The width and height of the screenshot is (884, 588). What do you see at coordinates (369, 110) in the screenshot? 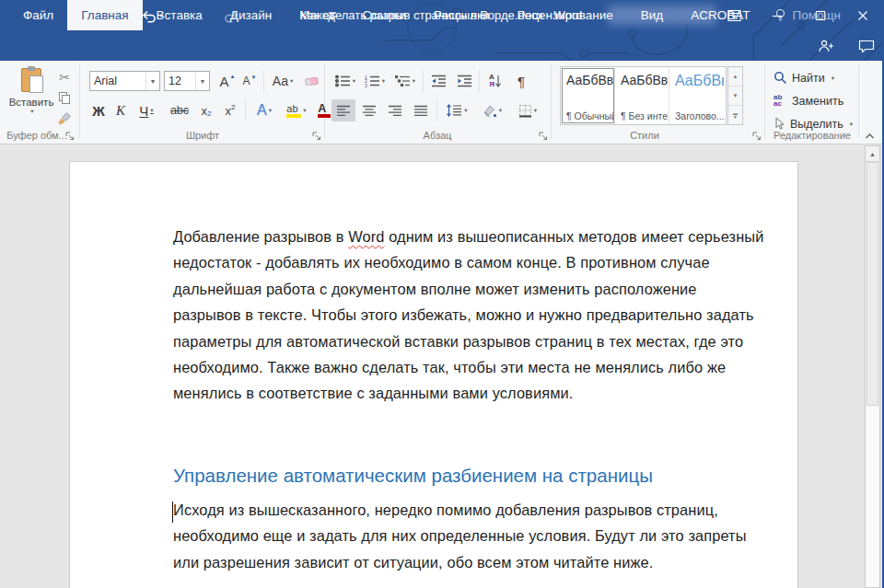
I see `align-center-button` at bounding box center [369, 110].